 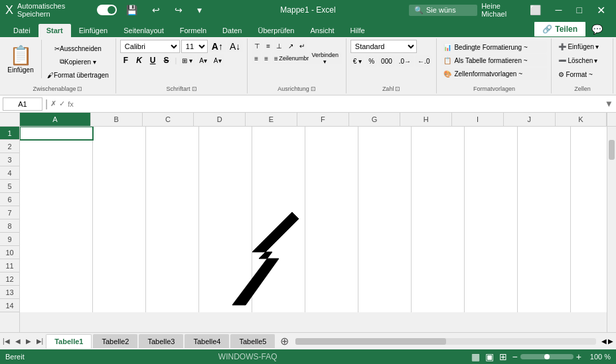 What do you see at coordinates (9, 292) in the screenshot?
I see `row-num-13: 13` at bounding box center [9, 292].